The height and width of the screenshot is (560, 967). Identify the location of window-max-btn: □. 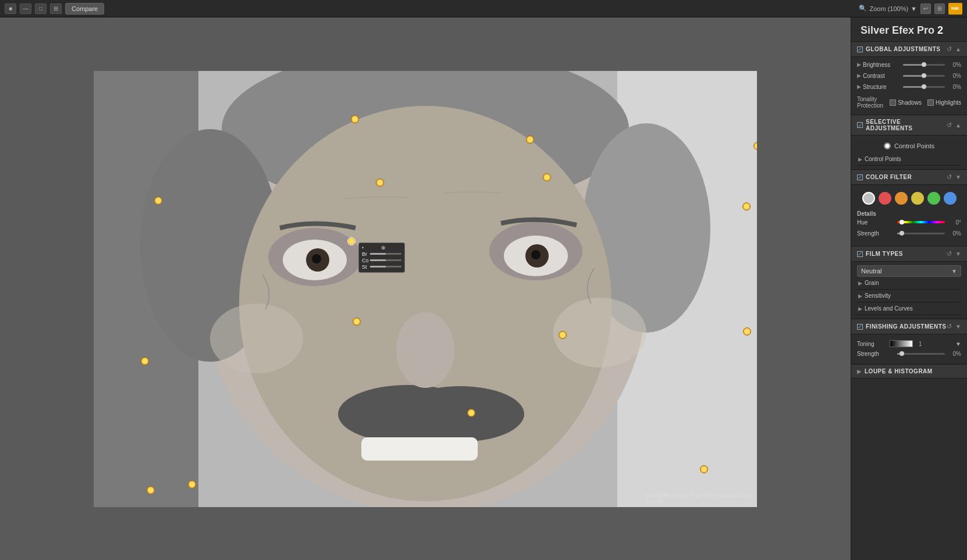
(41, 9).